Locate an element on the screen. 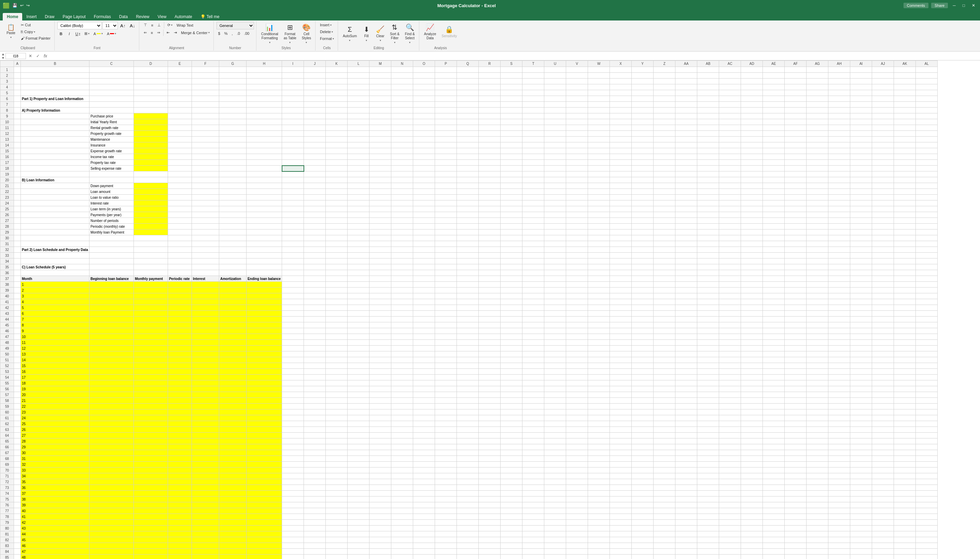 This screenshot has width=980, height=559. cell-N57 is located at coordinates (402, 395).